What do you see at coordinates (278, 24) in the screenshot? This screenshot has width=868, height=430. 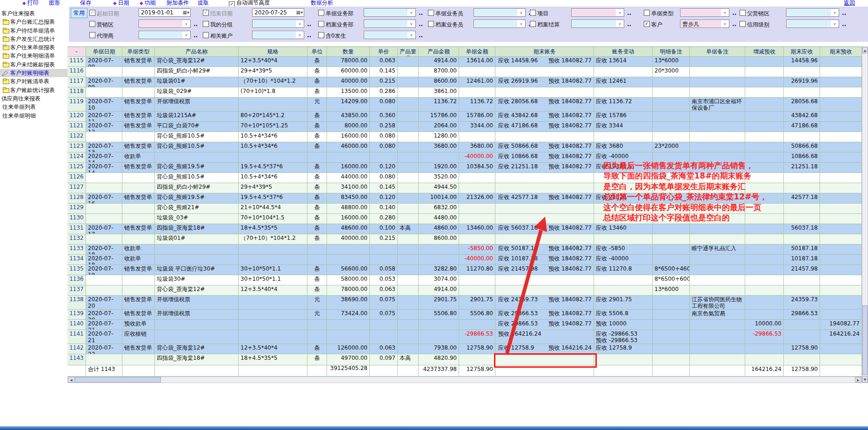 I see `filter-select-我的分组: ∨` at bounding box center [278, 24].